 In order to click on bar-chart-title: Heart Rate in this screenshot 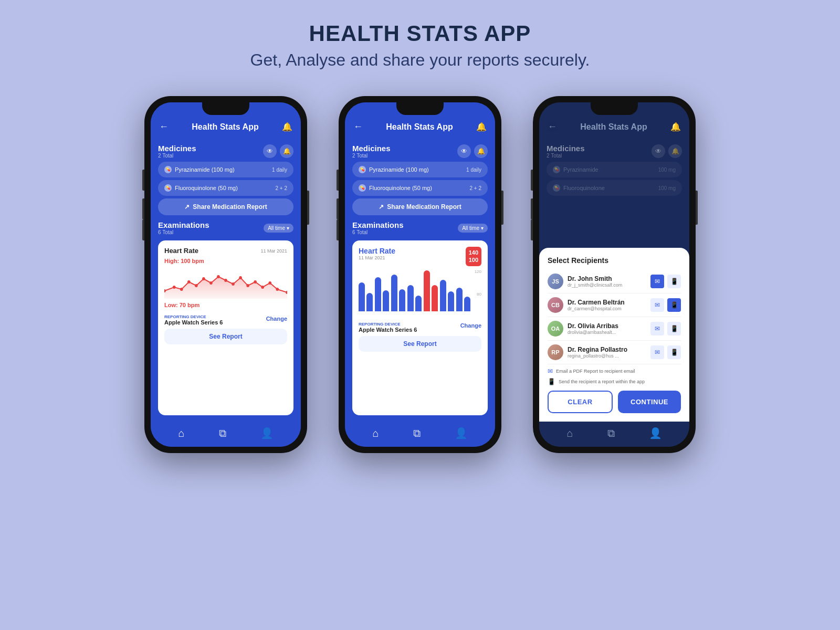, I will do `click(377, 251)`.